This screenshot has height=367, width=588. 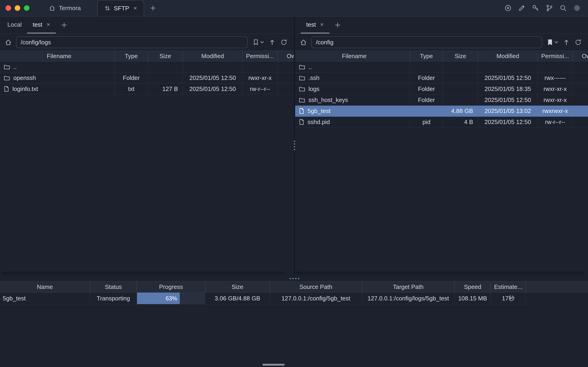 What do you see at coordinates (315, 25) in the screenshot?
I see `tab-test-right: test ✕` at bounding box center [315, 25].